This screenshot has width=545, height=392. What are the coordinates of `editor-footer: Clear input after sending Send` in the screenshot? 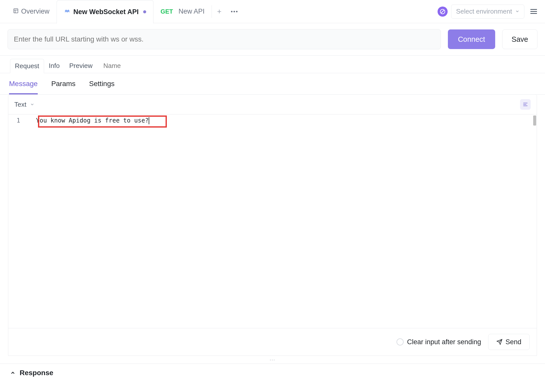 It's located at (272, 342).